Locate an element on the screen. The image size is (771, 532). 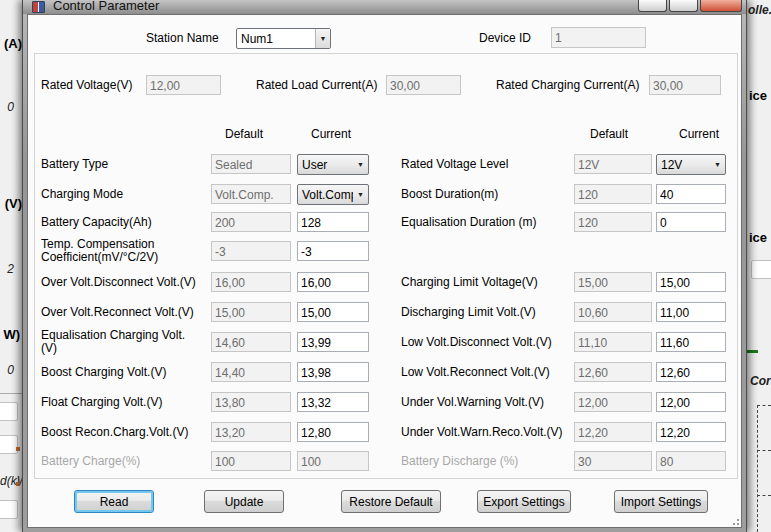
low-volt-reconnect-volt-v-label: Low Volt.Reconnect Volt.(V) is located at coordinates (488, 372).